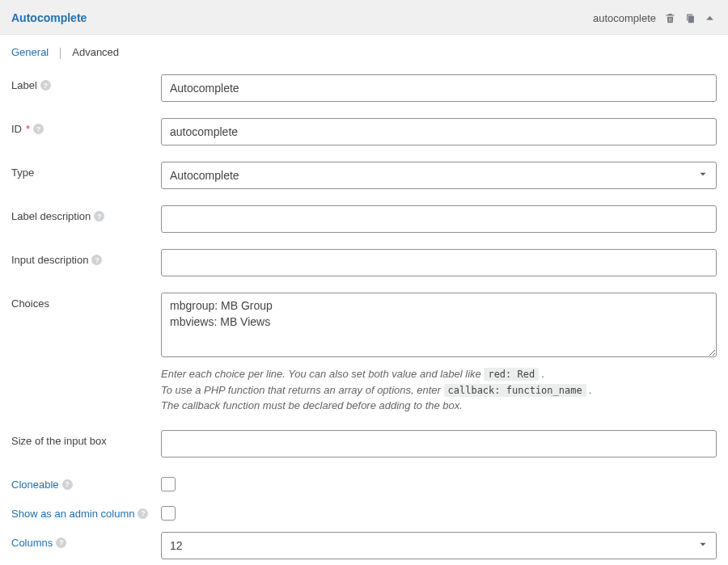  What do you see at coordinates (691, 18) in the screenshot?
I see `duplicate-icon` at bounding box center [691, 18].